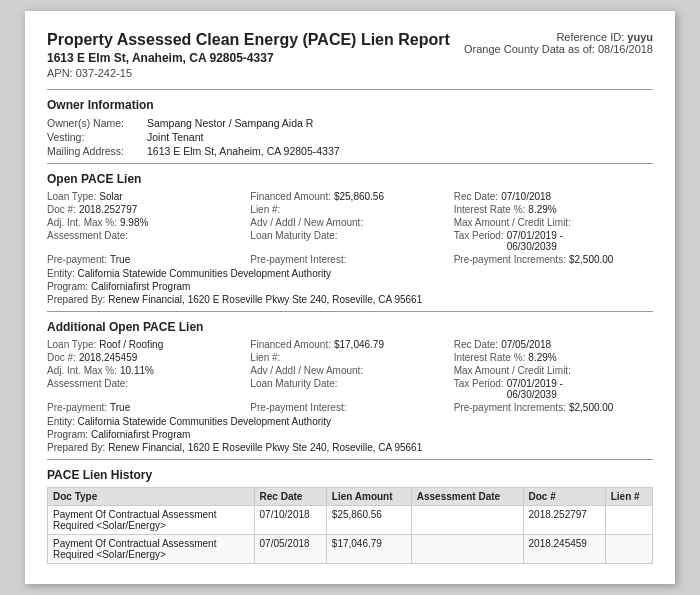  Describe the element at coordinates (479, 241) in the screenshot. I see `open-tax-label: Tax Period:` at that location.